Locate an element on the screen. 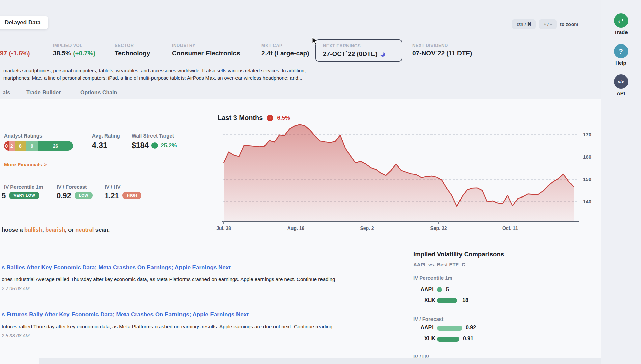 This screenshot has height=364, width=641. help-button: ? is located at coordinates (621, 51).